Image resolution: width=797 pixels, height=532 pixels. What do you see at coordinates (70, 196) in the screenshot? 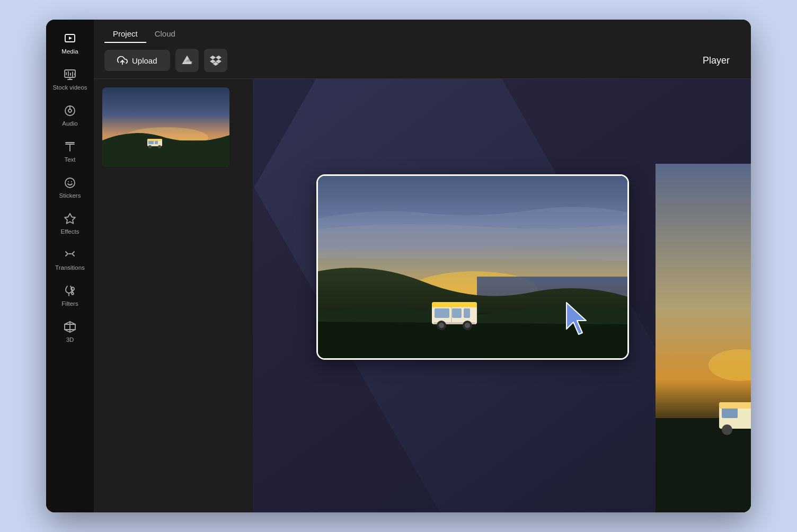
I see `sidebar-label-stickers: Stickers` at bounding box center [70, 196].